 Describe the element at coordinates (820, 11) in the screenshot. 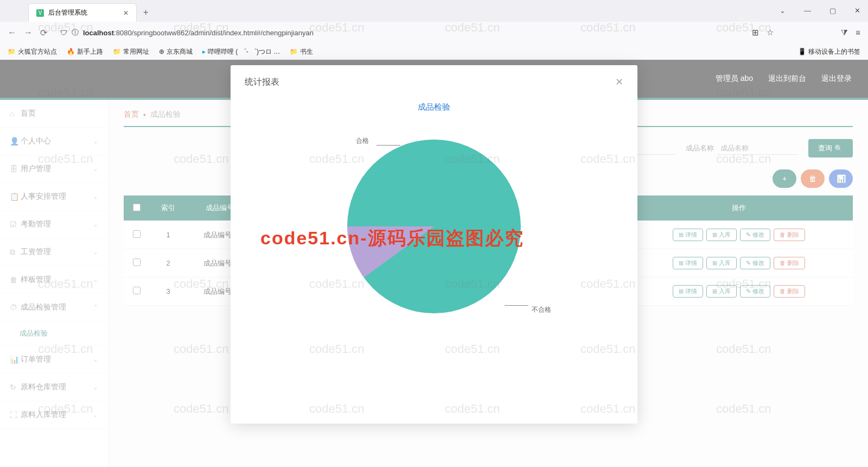

I see `window-controls: ⌄ — ▢ ✕` at that location.